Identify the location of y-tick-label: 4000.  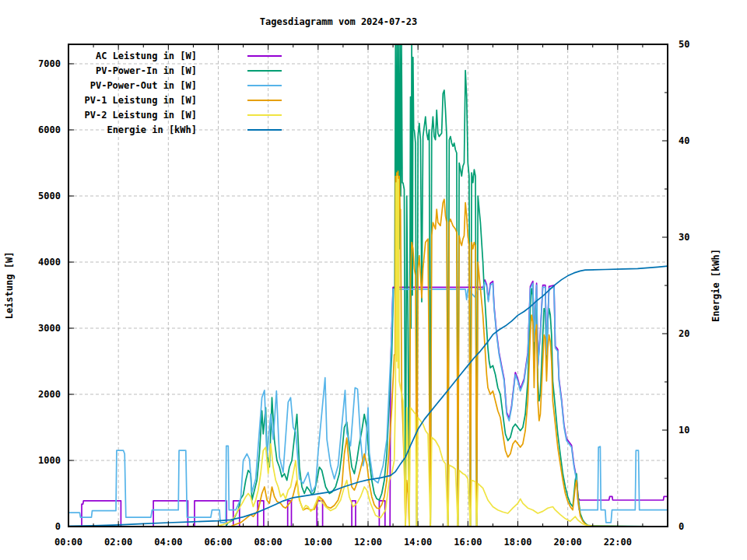
(50, 262).